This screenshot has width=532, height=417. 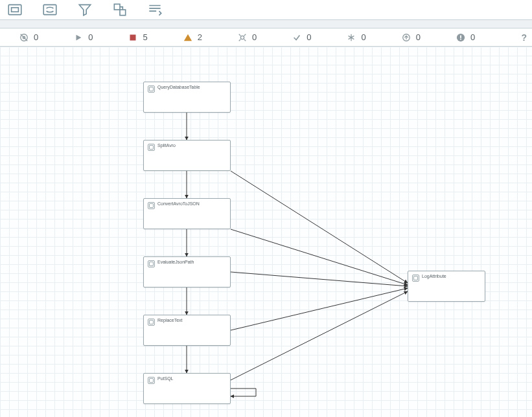 What do you see at coordinates (254, 38) in the screenshot?
I see `status-disabled-count: 0` at bounding box center [254, 38].